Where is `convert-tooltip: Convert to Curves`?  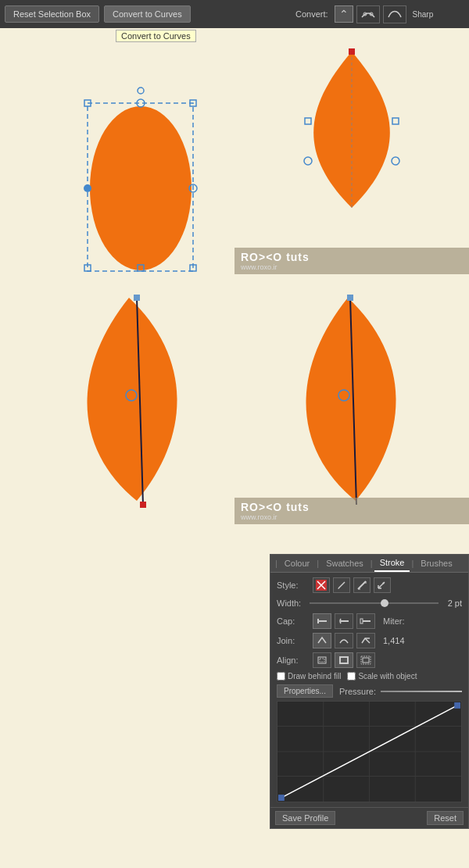
convert-tooltip: Convert to Curves is located at coordinates (156, 36).